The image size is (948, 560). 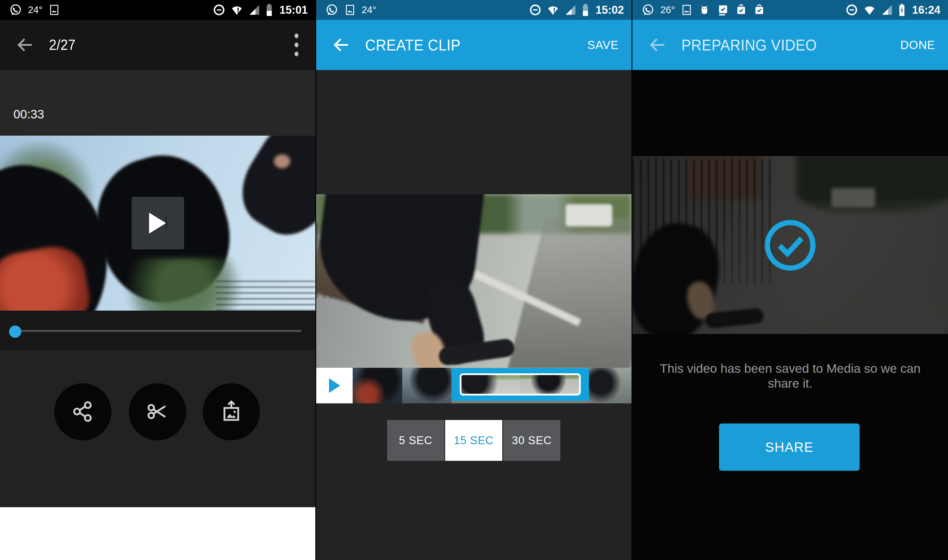 What do you see at coordinates (474, 440) in the screenshot?
I see `duration-selector: 5 SEC 15 SEC 30 SEC` at bounding box center [474, 440].